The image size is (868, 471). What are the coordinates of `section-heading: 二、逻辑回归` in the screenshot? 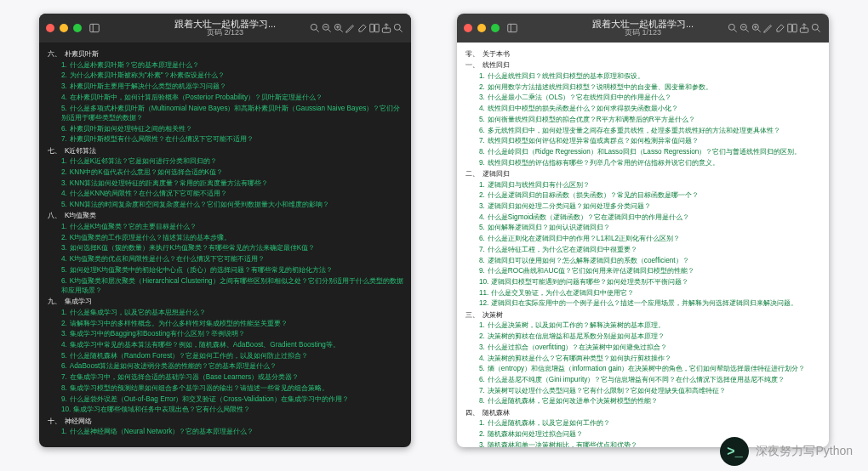 It's located at (643, 173).